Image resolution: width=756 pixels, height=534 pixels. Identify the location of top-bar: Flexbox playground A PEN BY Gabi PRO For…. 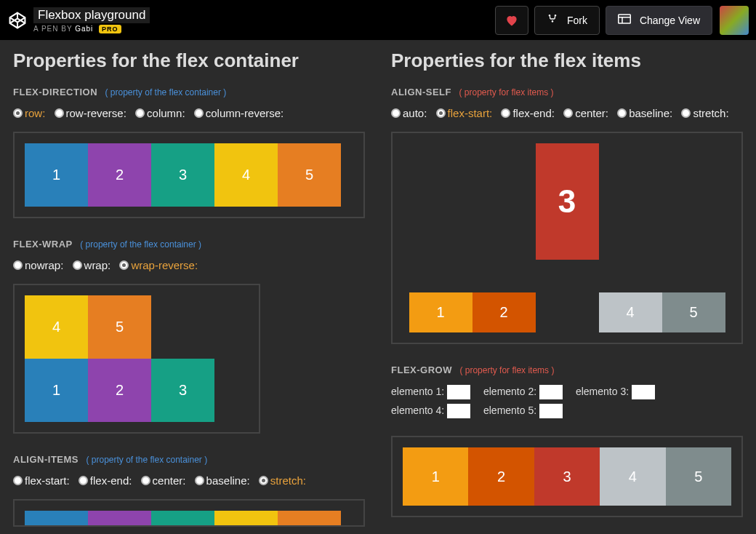
(378, 20).